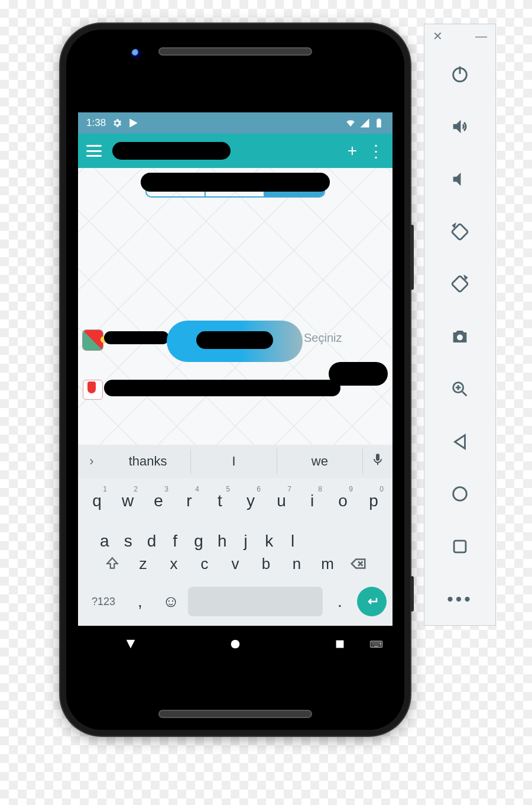 The height and width of the screenshot is (805, 532). What do you see at coordinates (235, 151) in the screenshot?
I see `app-bar: + ⋮` at bounding box center [235, 151].